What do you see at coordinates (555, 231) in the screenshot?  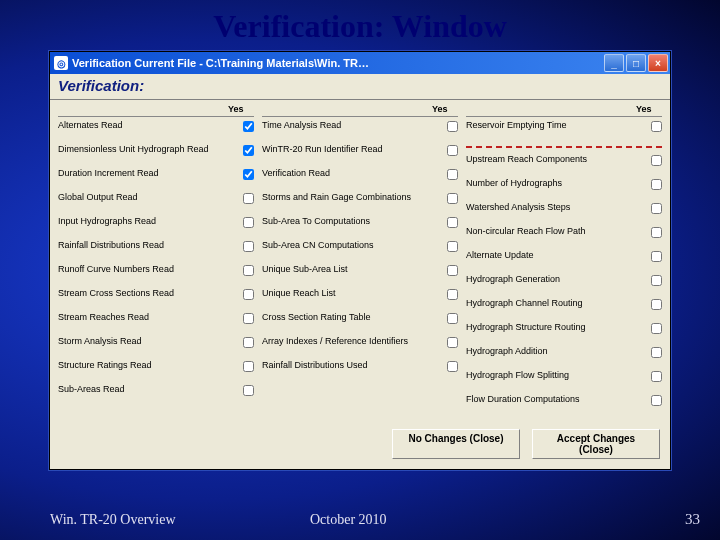 I see `row-label: Non-circular Reach Flow Path` at bounding box center [555, 231].